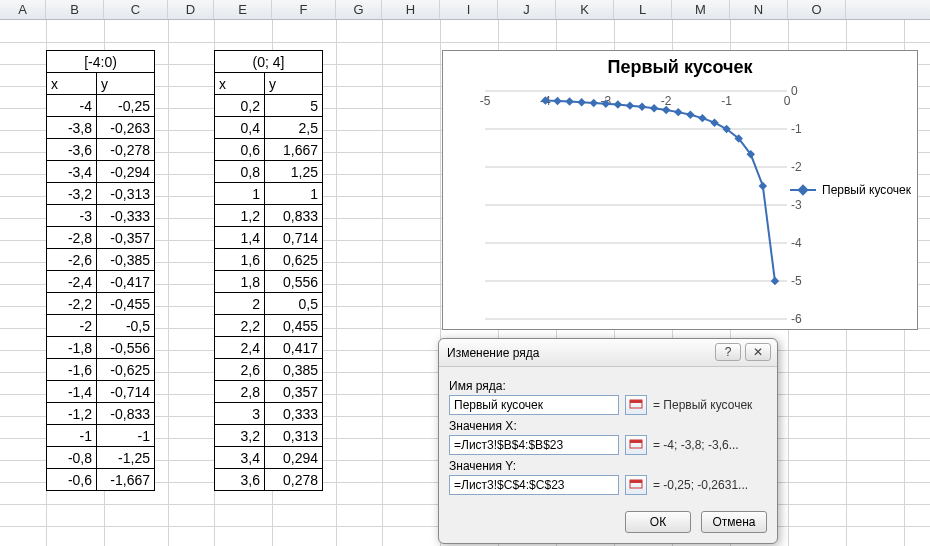  What do you see at coordinates (72, 172) in the screenshot?
I see `cell-x: -3,4` at bounding box center [72, 172].